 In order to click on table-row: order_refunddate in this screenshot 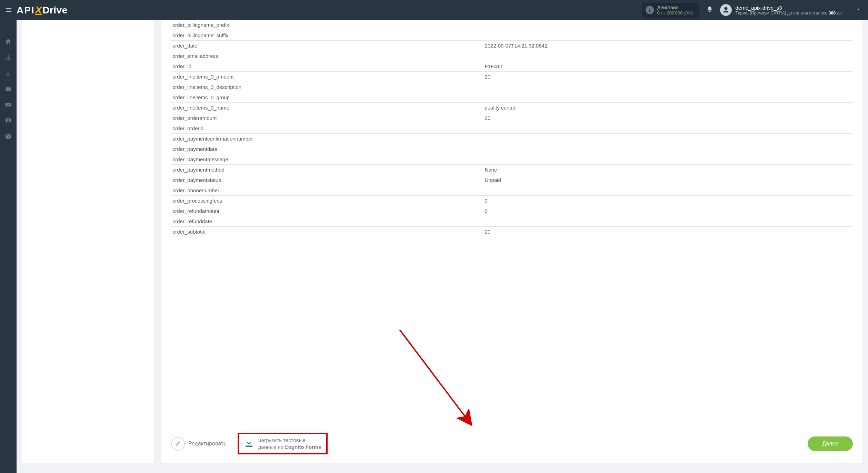, I will do `click(512, 222)`.